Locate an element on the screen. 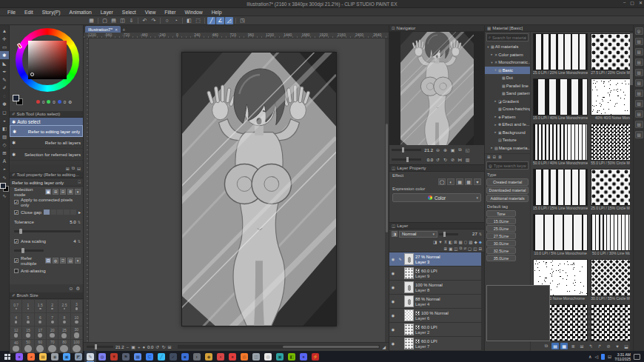  material-folder-5-icon: ▤ is located at coordinates (640, 83).